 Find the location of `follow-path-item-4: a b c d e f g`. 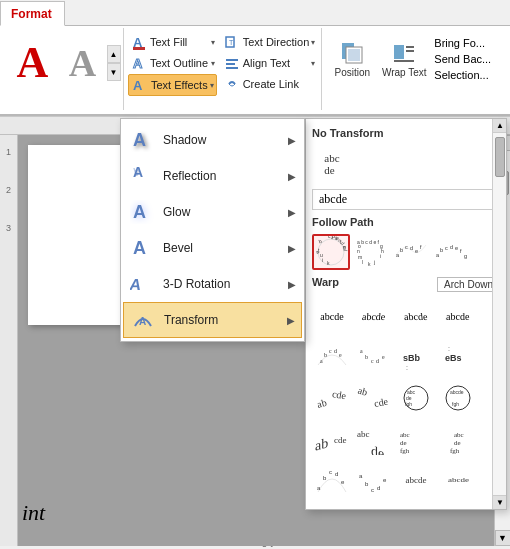

follow-path-item-4: a b c d e f g is located at coordinates (451, 252).